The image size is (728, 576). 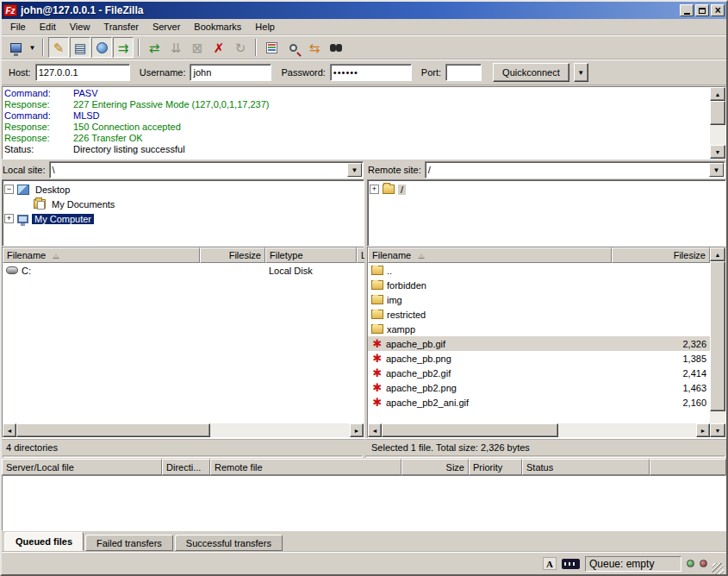 What do you see at coordinates (314, 47) in the screenshot?
I see `synchronized-browsing-button: ⇆` at bounding box center [314, 47].